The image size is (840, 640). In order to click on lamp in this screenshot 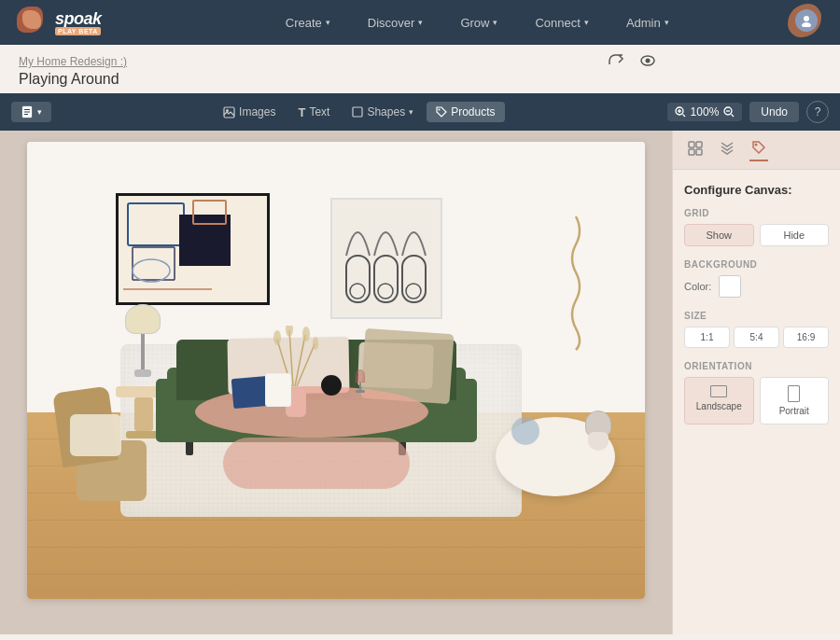, I will do `click(143, 341)`.